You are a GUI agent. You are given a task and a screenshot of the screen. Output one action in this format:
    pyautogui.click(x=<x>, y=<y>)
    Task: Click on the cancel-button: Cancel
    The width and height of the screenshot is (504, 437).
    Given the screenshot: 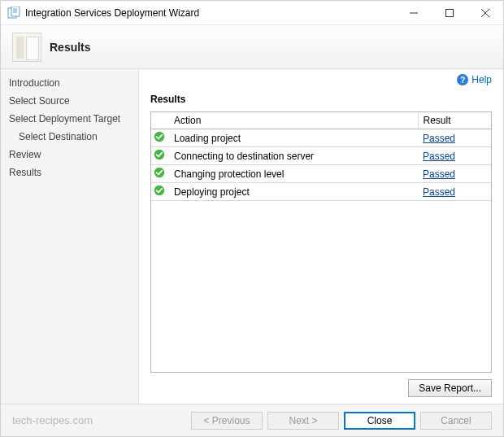 What is the action you would take?
    pyautogui.click(x=456, y=421)
    